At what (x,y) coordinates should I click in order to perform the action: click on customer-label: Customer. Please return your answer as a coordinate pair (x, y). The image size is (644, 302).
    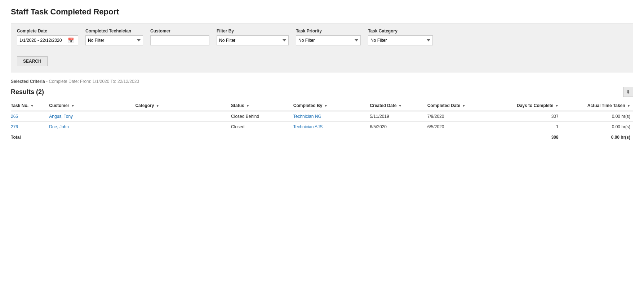
    Looking at the image, I should click on (180, 31).